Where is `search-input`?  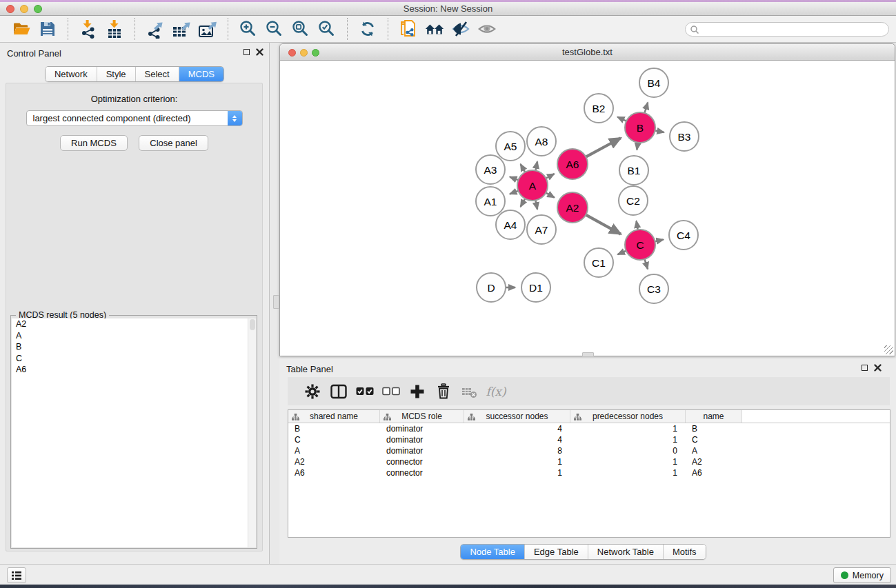 search-input is located at coordinates (794, 30).